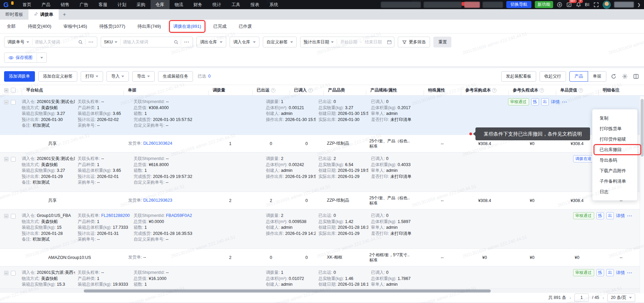  Describe the element at coordinates (615, 150) in the screenshot. I see `menu-item-4: 已出库撤回` at that location.